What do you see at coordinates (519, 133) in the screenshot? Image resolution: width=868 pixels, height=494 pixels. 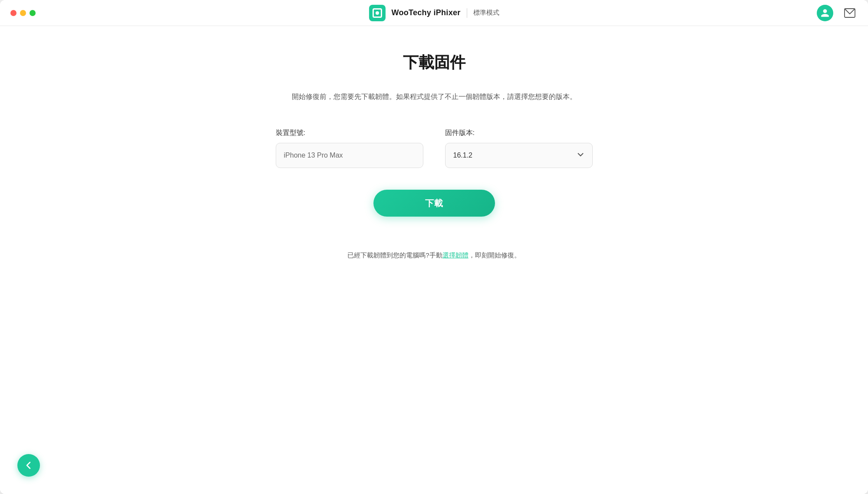 I see `firmware-label: 固件版本:` at bounding box center [519, 133].